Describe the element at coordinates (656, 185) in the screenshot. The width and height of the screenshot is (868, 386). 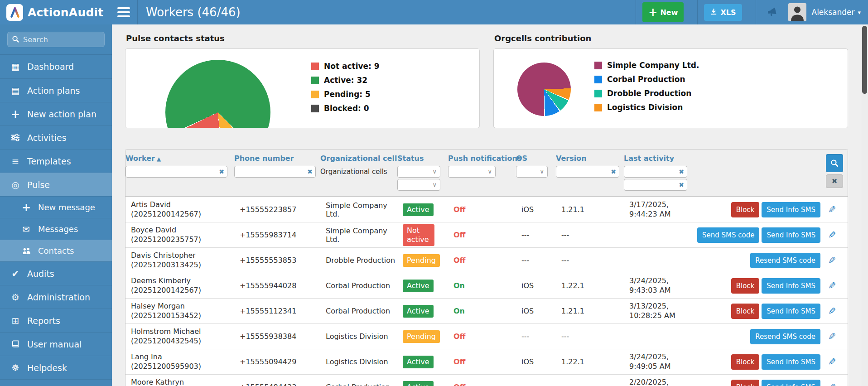
I see `last-activity-to-input` at that location.